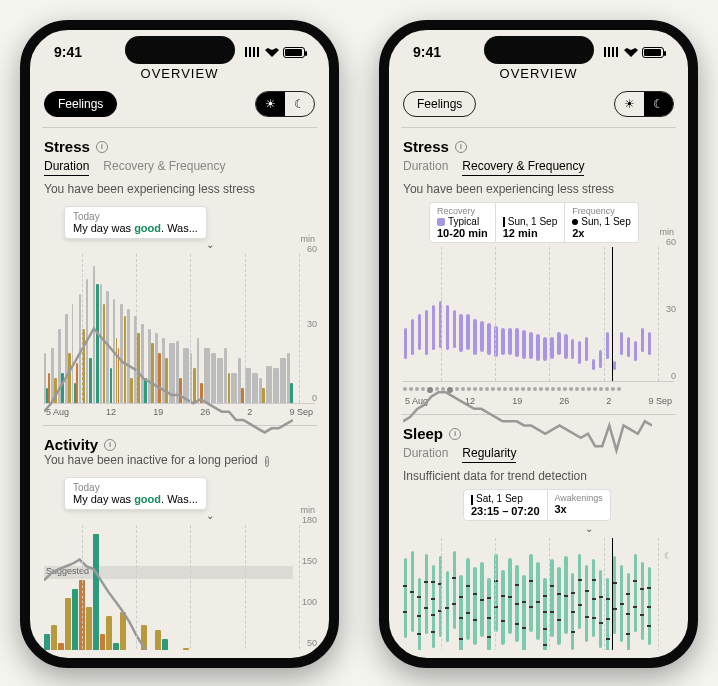  What do you see at coordinates (71, 444) in the screenshot?
I see `activity-title: Activity` at bounding box center [71, 444].